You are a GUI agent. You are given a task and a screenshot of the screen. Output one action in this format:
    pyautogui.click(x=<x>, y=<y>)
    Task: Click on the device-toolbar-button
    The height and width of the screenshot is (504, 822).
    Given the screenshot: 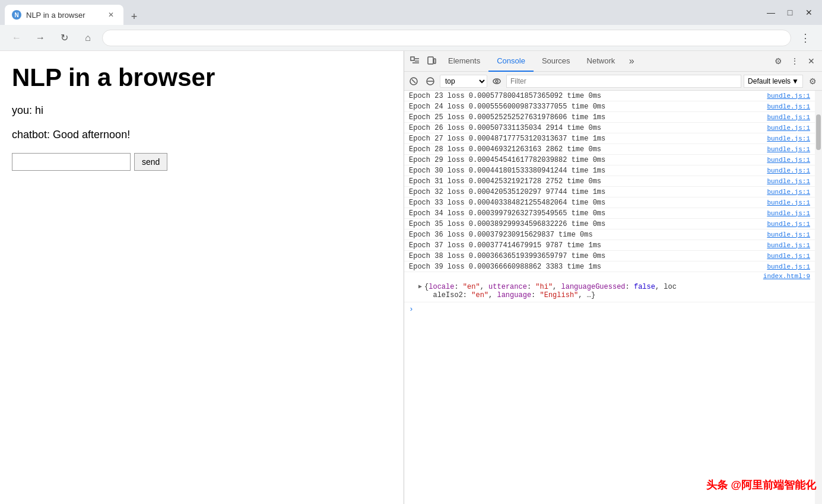 What is the action you would take?
    pyautogui.click(x=431, y=61)
    